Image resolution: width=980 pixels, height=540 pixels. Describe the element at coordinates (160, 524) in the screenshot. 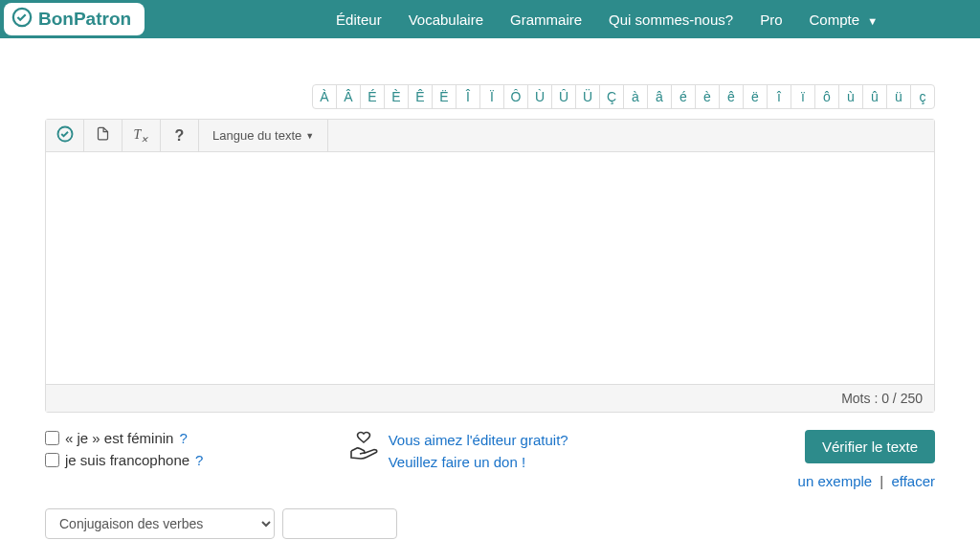

I see `conjugation-select: Conjugaison des verbes` at that location.